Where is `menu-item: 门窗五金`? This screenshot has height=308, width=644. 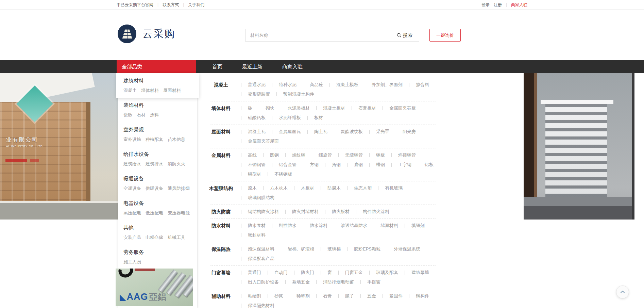 menu-item: 门窗五金 is located at coordinates (348, 273).